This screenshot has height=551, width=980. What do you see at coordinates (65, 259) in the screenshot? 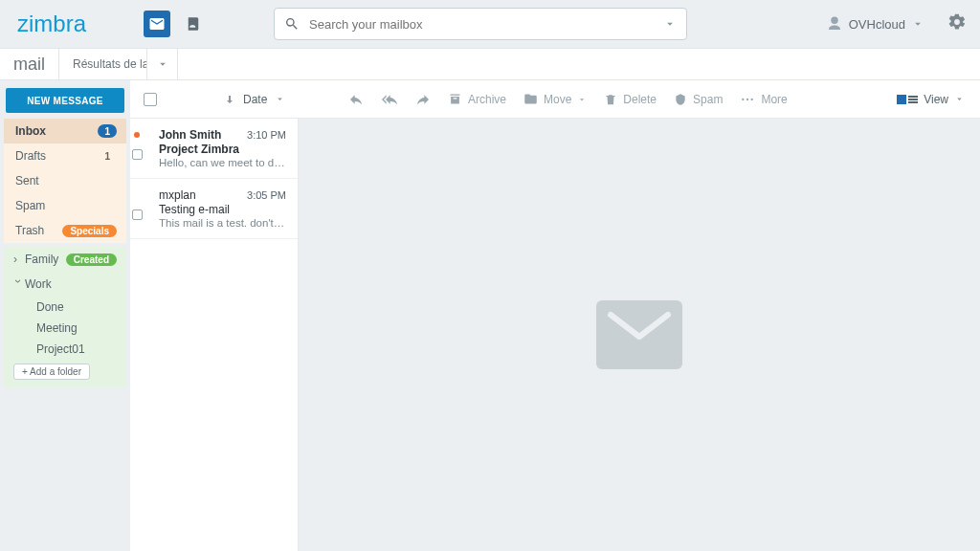
I see `folder-family: › Family Created` at bounding box center [65, 259].